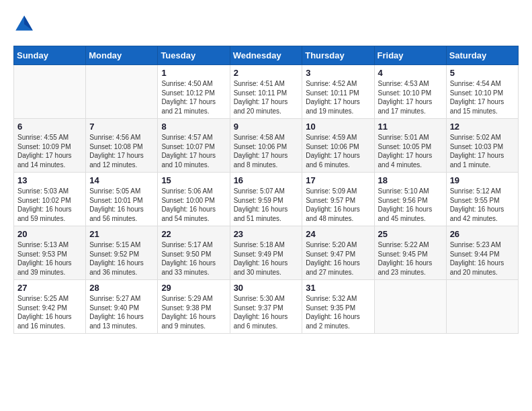 This screenshot has height=411, width=532. What do you see at coordinates (26, 24) in the screenshot?
I see `logo` at bounding box center [26, 24].